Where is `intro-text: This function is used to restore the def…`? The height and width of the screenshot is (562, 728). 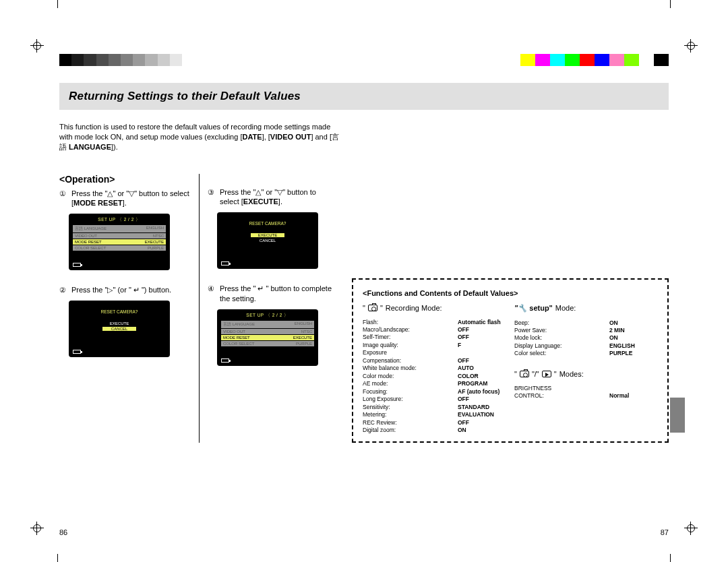 intro-text: This function is used to restore the def… is located at coordinates (201, 137).